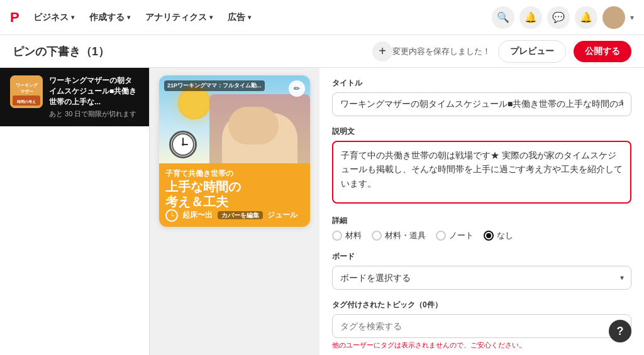  Describe the element at coordinates (482, 166) in the screenshot. I see `description-section: 説明文 子育て中の共働き世帯の朝は戦場です★ 実際の我が家のタイムスケジュールも…` at that location.